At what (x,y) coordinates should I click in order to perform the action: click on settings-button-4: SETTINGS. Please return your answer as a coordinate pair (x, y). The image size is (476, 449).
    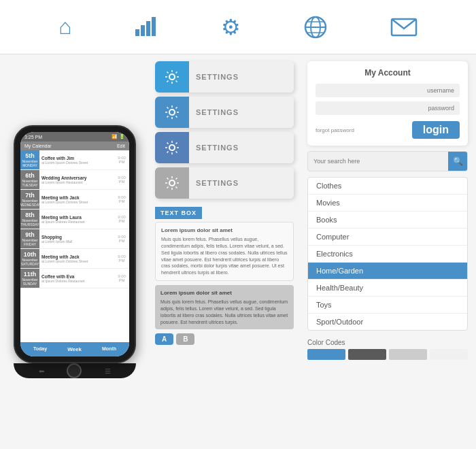
    Looking at the image, I should click on (224, 183).